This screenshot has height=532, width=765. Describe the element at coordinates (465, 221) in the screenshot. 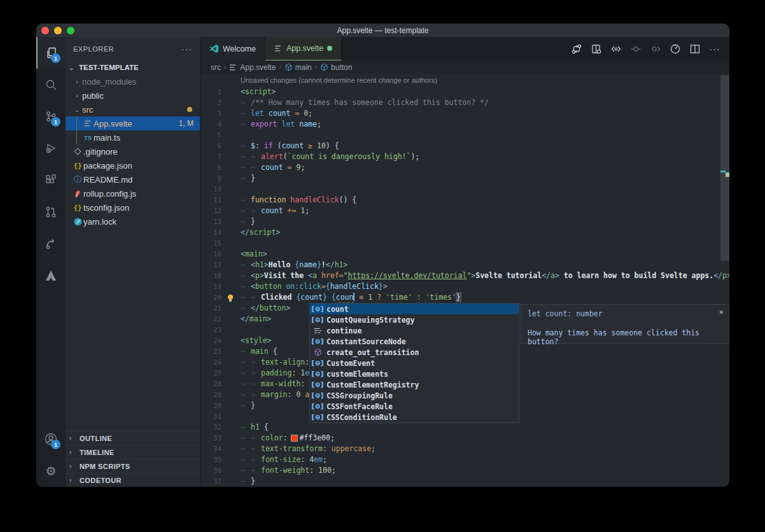

I see `code-line-13: 13→}` at that location.